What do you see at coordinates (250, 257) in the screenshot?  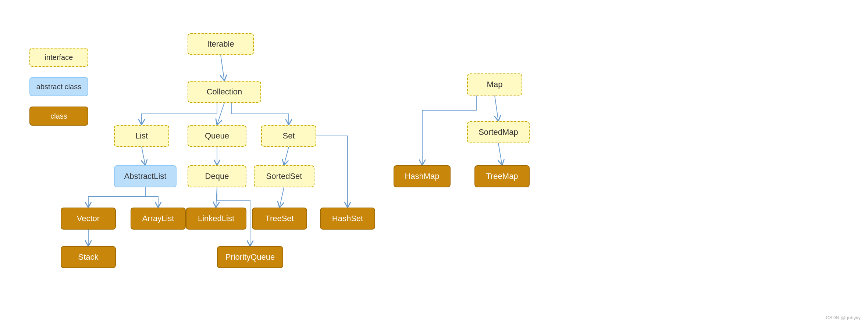 I see `node-label-priorityQueue: PriorityQueue` at bounding box center [250, 257].